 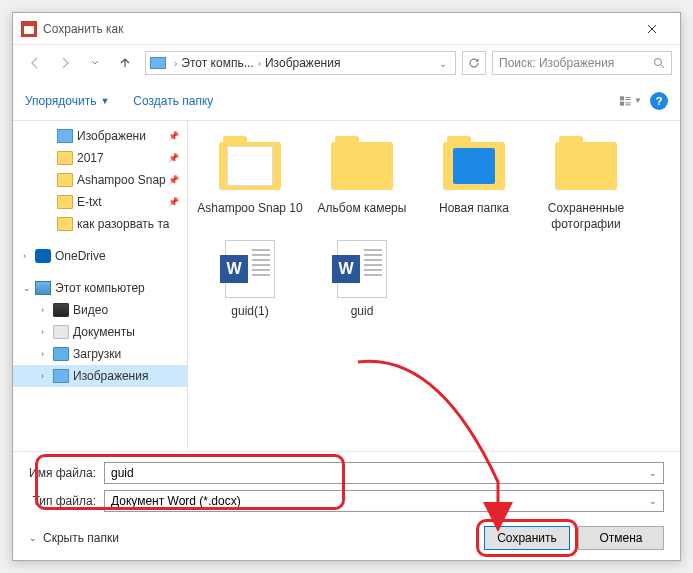 What do you see at coordinates (217, 63) in the screenshot?
I see `bc-item: Этот компь...` at bounding box center [217, 63].